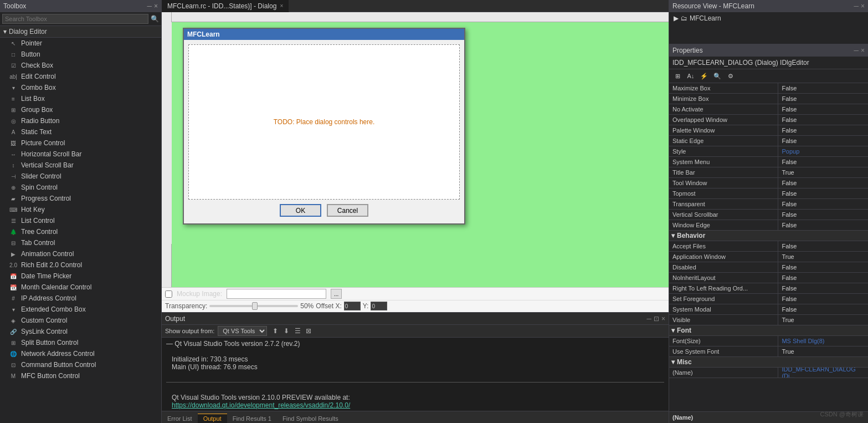 The height and width of the screenshot is (423, 868). I want to click on tab-find-results: Find Results 1, so click(252, 418).